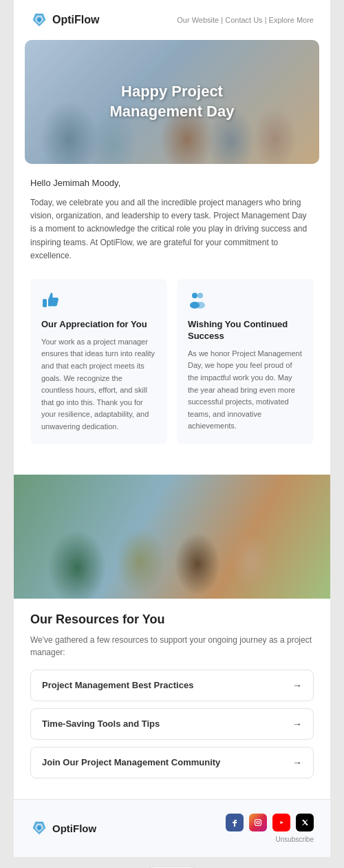 The width and height of the screenshot is (344, 868). Describe the element at coordinates (99, 384) in the screenshot. I see `card-appreciation-text: Your work as a project manager ensures t…` at that location.